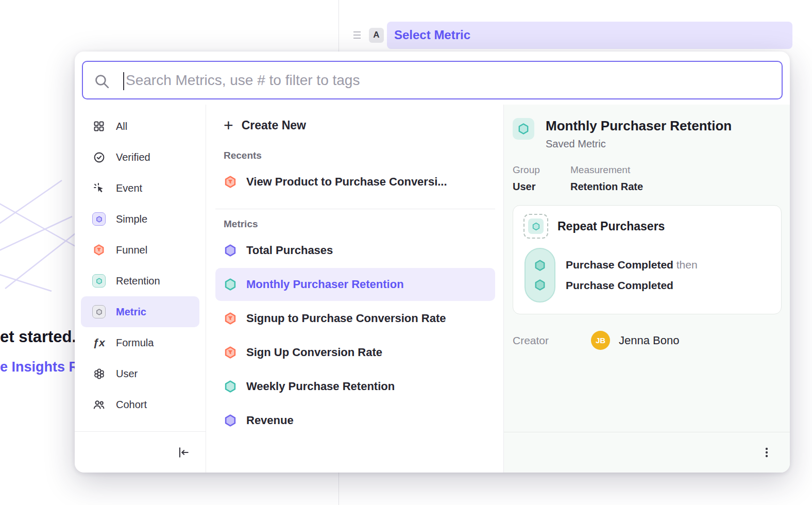 The image size is (812, 505). What do you see at coordinates (619, 265) in the screenshot?
I see `step-1-event: Purchase Completed` at bounding box center [619, 265].